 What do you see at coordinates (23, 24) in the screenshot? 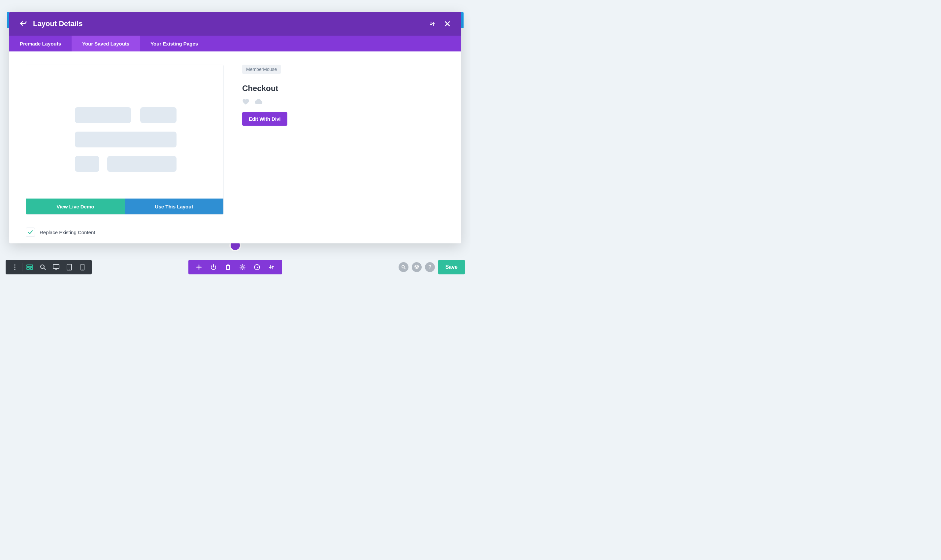
I see `back-arrow-icon` at bounding box center [23, 24].